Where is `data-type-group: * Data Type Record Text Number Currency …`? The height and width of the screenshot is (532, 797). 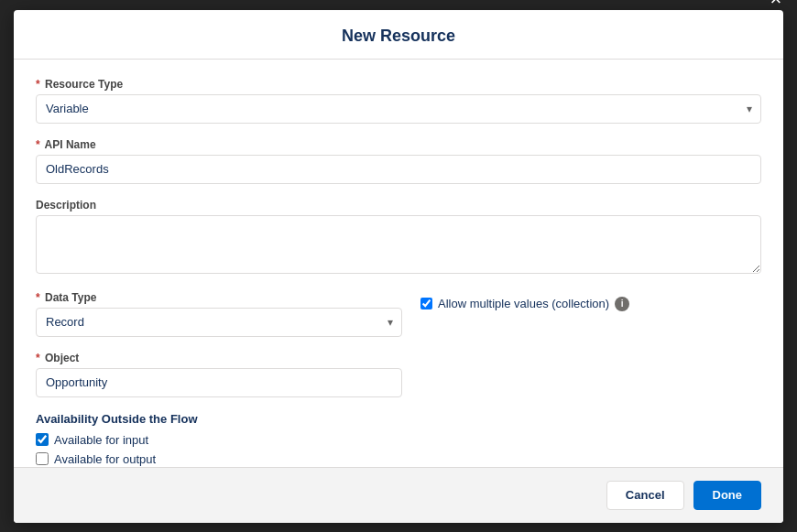
data-type-group: * Data Type Record Text Number Currency … is located at coordinates (398, 314).